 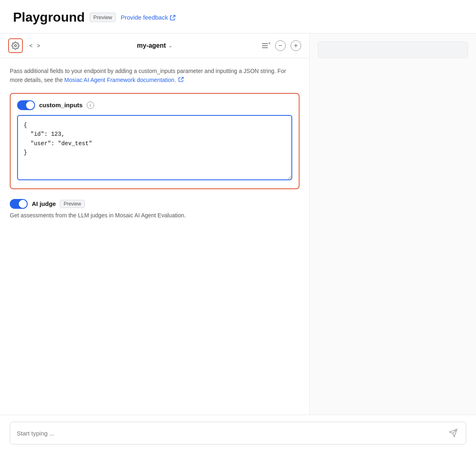 I want to click on nav-arrows: < >, so click(x=35, y=46).